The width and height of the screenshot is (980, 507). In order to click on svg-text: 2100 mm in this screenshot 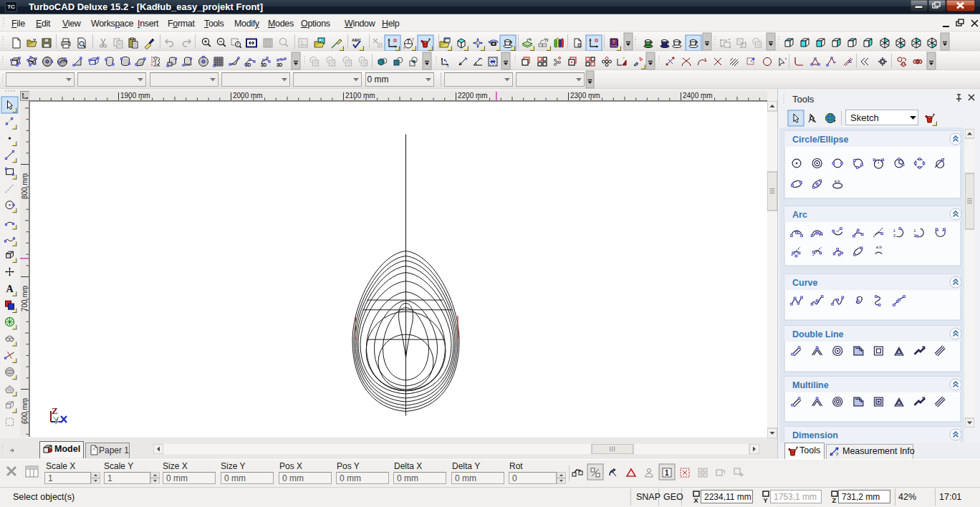, I will do `click(360, 96)`.